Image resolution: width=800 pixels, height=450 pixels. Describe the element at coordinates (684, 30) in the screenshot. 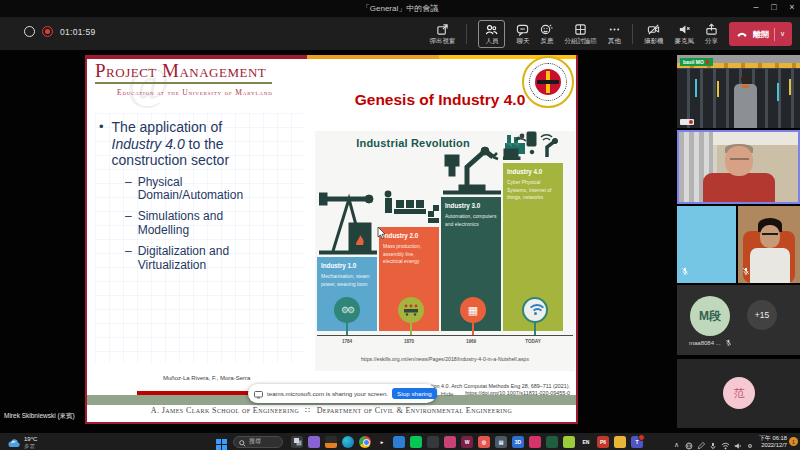

I see `mic-off-icon` at that location.